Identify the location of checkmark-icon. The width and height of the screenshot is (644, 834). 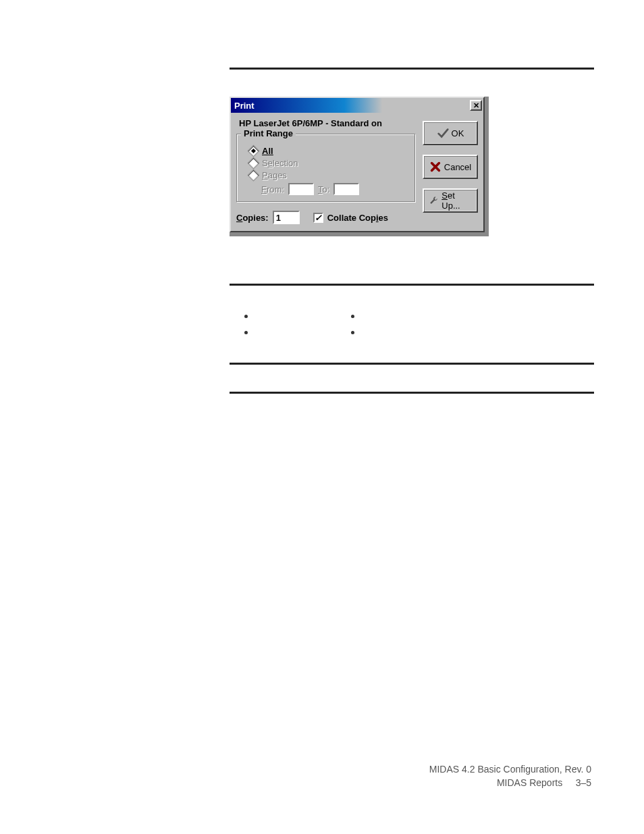
(443, 133).